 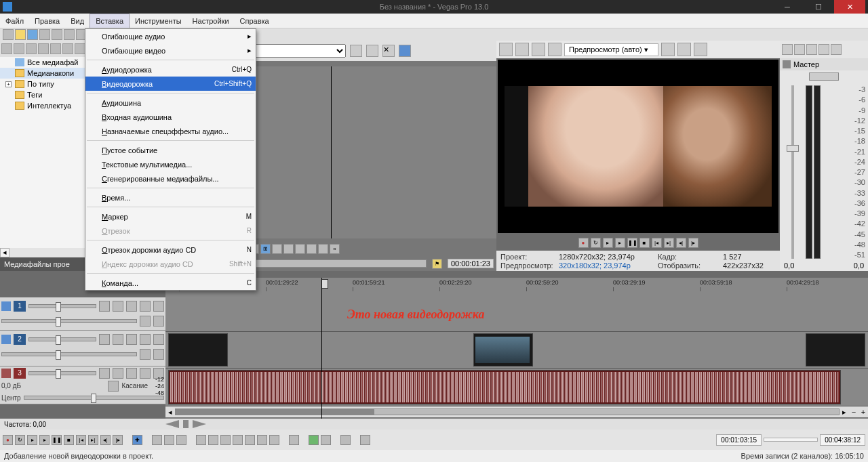 I want to click on trimmer-stream-icon, so click(x=372, y=51).